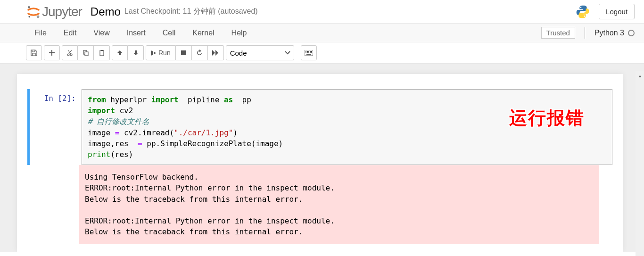 This screenshot has height=256, width=644. I want to click on output-prompt, so click(53, 205).